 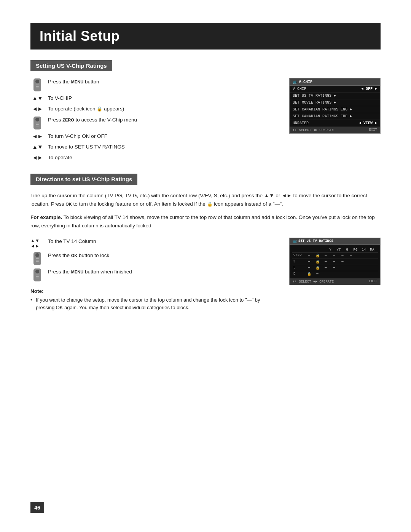 I want to click on tv-ratings-menu: 📺 SET US TV RATINGS Y Y7 G PG 14 MA, so click(x=335, y=261).